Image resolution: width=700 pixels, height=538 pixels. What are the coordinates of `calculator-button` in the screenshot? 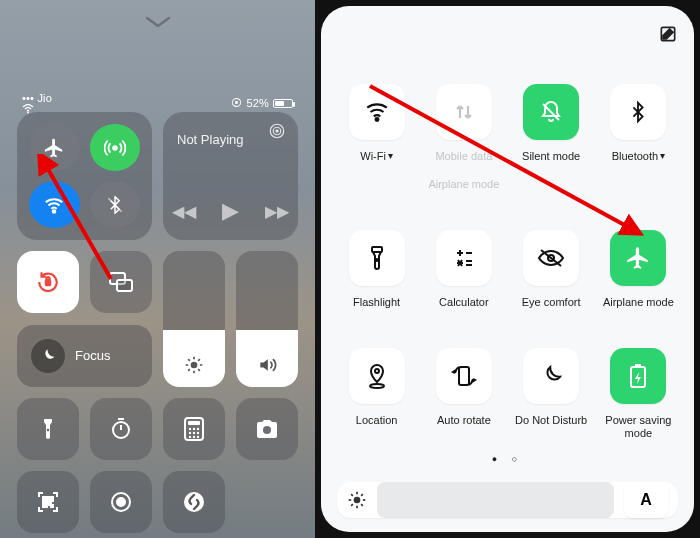 It's located at (194, 429).